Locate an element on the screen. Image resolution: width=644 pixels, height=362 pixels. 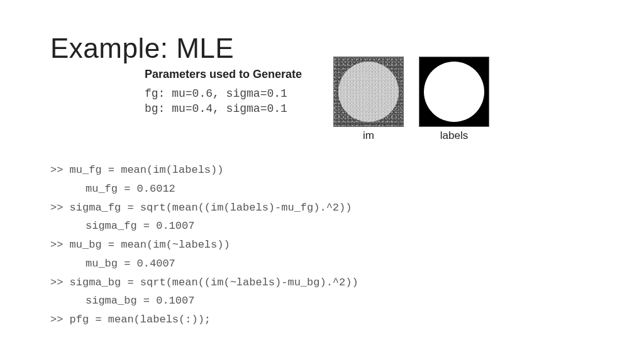
code-line-1: >> mu_fg = mean(im(labels)) is located at coordinates (204, 170).